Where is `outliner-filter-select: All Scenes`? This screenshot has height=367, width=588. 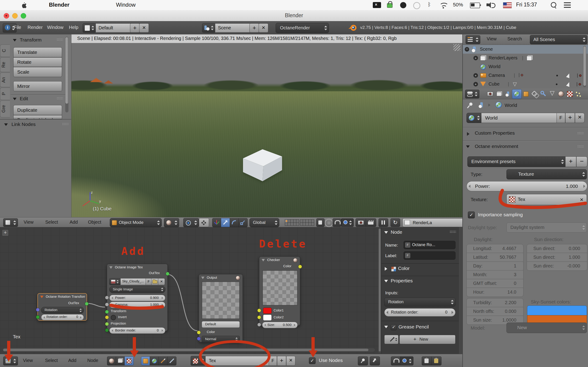 outliner-filter-select: All Scenes is located at coordinates (559, 40).